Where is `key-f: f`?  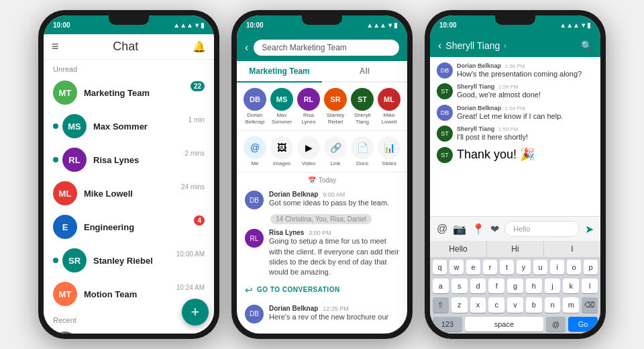 key-f: f is located at coordinates (496, 286).